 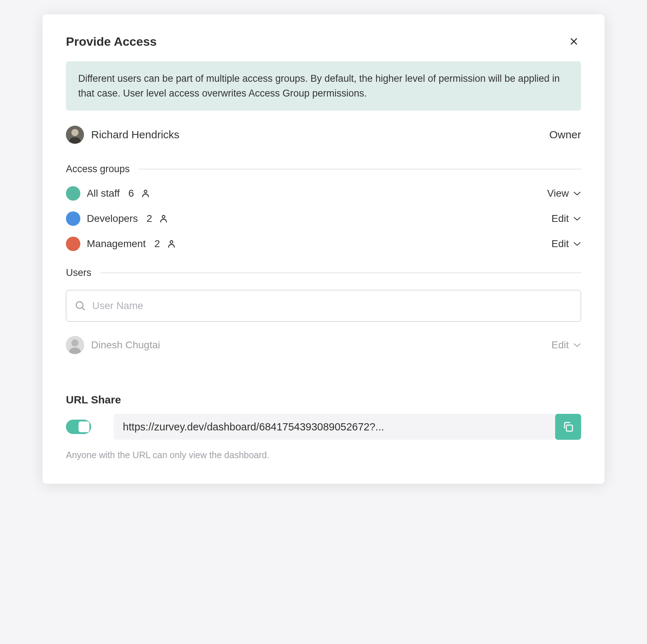 What do you see at coordinates (574, 41) in the screenshot?
I see `close-icon` at bounding box center [574, 41].